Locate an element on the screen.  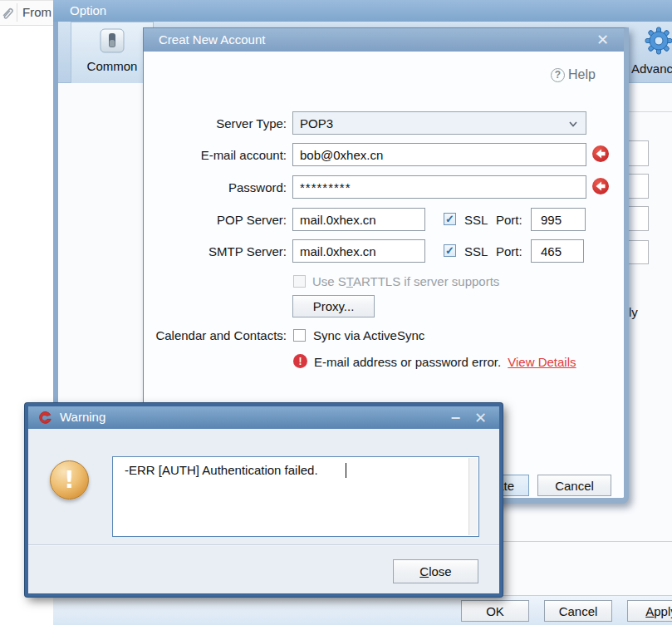
proxy-button-label: Proxy... is located at coordinates (334, 306).